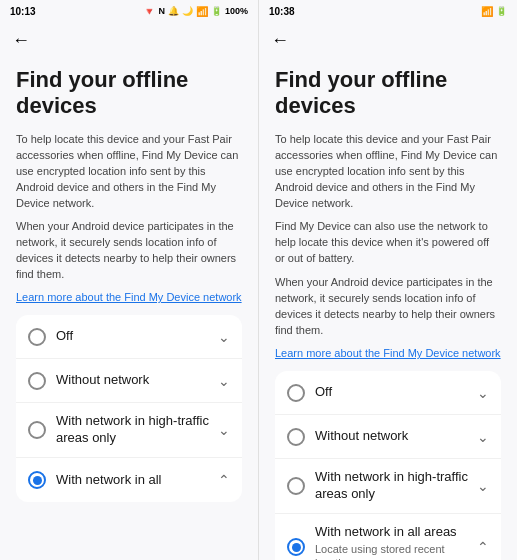  What do you see at coordinates (282, 12) in the screenshot?
I see `time-right: 10:38` at bounding box center [282, 12].